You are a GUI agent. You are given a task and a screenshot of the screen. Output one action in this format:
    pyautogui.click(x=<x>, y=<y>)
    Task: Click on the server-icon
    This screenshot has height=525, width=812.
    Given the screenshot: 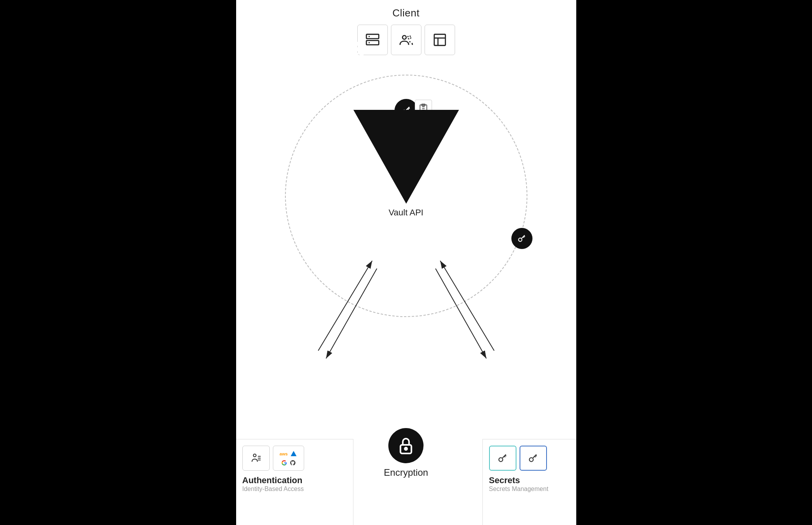 What is the action you would take?
    pyautogui.click(x=373, y=40)
    